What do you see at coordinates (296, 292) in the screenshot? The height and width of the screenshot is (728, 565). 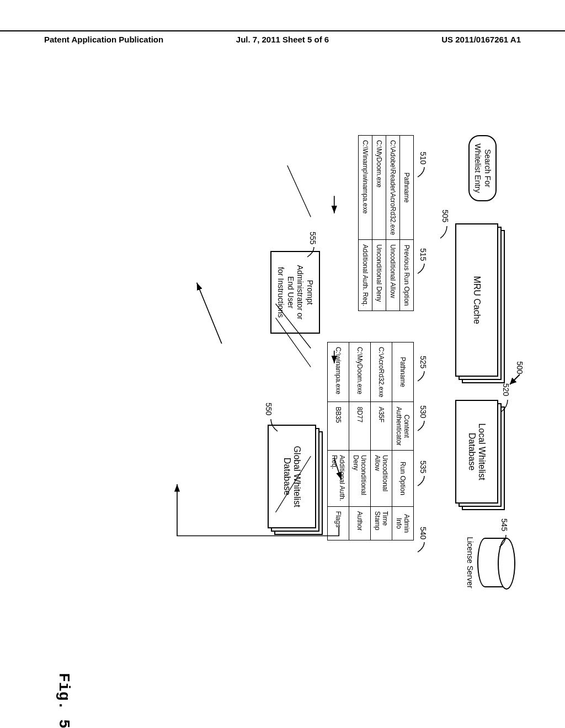 I see `prompt-box-label: Prompt Administrator or End User for Ins…` at bounding box center [296, 292].